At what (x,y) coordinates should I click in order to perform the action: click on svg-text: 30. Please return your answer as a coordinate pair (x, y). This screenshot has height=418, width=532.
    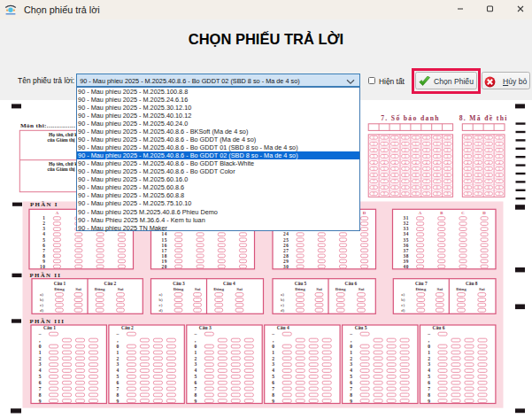
    Looking at the image, I should click on (287, 267).